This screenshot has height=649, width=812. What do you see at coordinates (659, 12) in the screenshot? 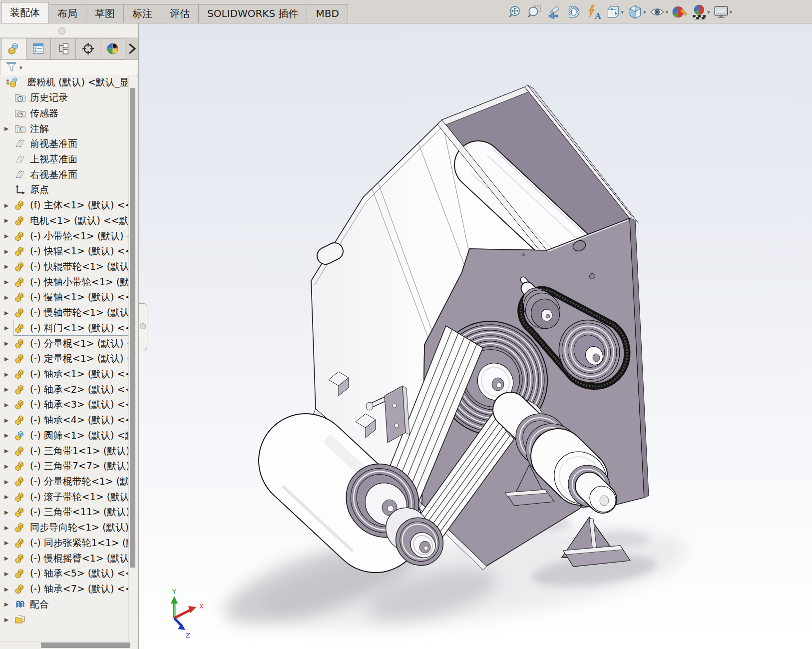
I see `hide-show-items-button: ▾` at bounding box center [659, 12].